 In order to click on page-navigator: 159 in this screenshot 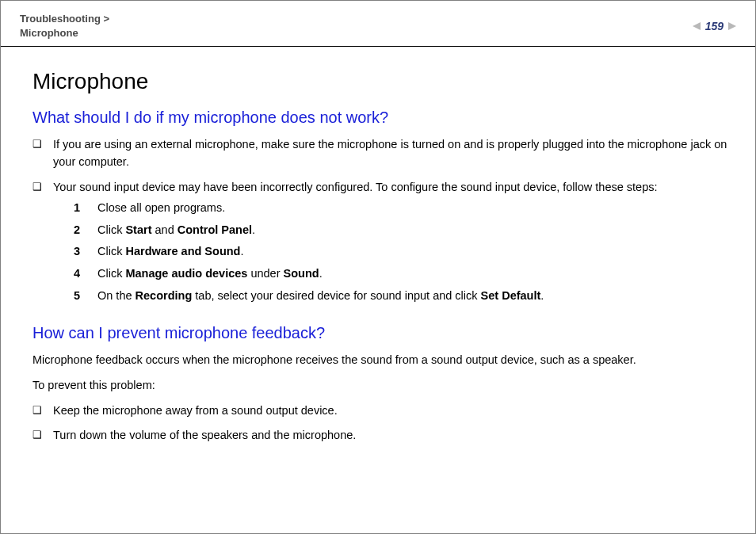, I will do `click(715, 26)`.